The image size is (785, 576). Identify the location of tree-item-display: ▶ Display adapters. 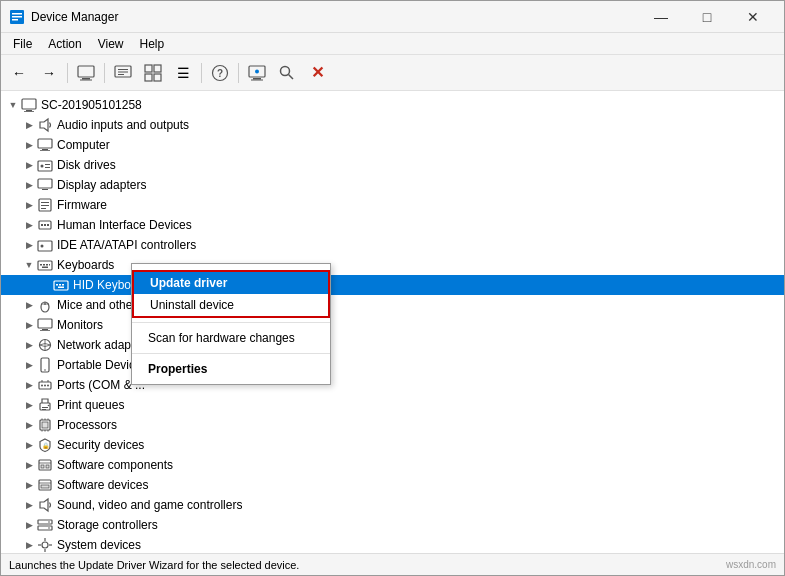
(392, 185).